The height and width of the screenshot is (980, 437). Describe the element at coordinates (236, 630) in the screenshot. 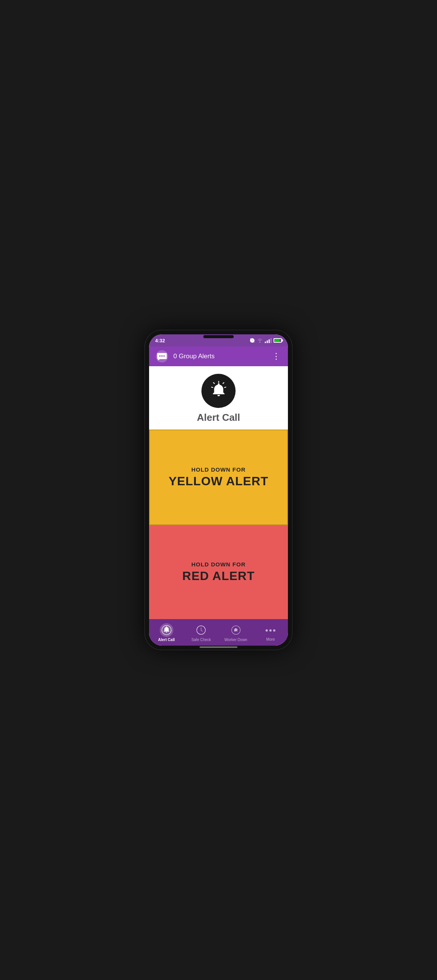

I see `nav-icon-worker-down` at that location.